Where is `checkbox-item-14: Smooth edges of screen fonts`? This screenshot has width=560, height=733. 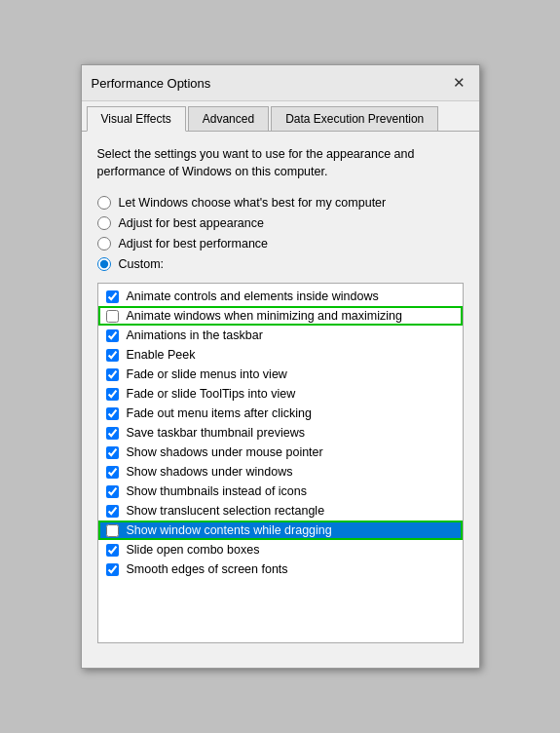
checkbox-item-14: Smooth edges of screen fonts is located at coordinates (280, 569).